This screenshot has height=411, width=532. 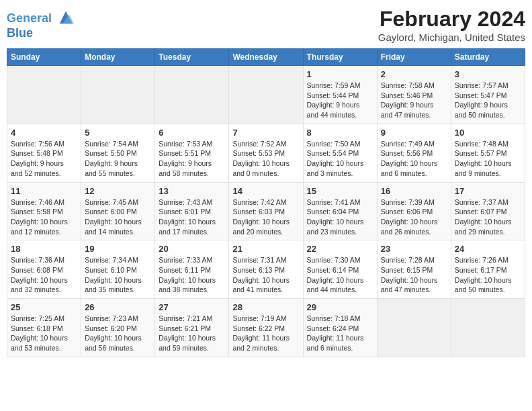 I want to click on day-info: Sunrise: 7:56 AMSunset: 5:48 PMDaylight:…, so click(x=44, y=158).